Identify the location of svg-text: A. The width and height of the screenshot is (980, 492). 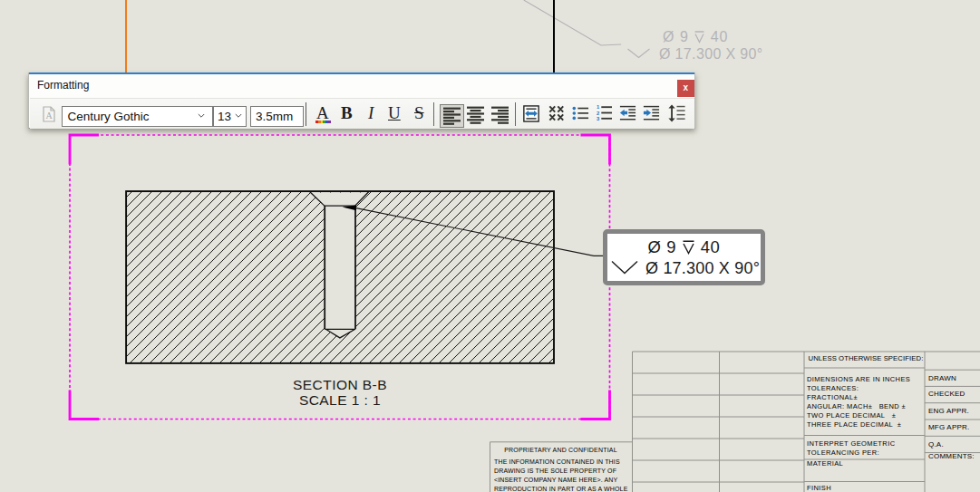
(49, 116).